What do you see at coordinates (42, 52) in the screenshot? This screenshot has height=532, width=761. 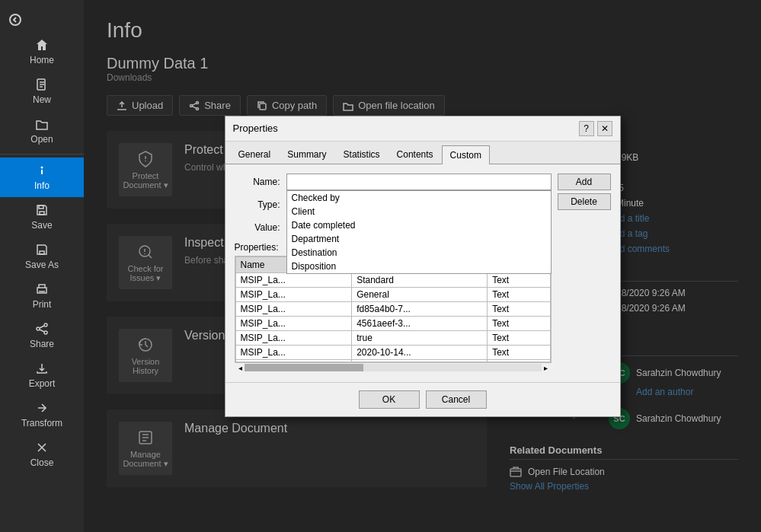 I see `sidebar-item-home: Home` at bounding box center [42, 52].